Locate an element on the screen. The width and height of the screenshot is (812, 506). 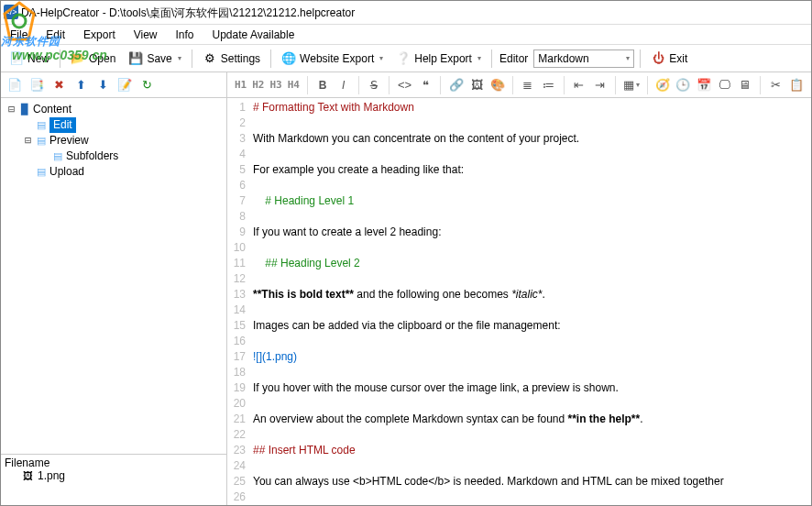
open-button: 📂 Open is located at coordinates (93, 59).